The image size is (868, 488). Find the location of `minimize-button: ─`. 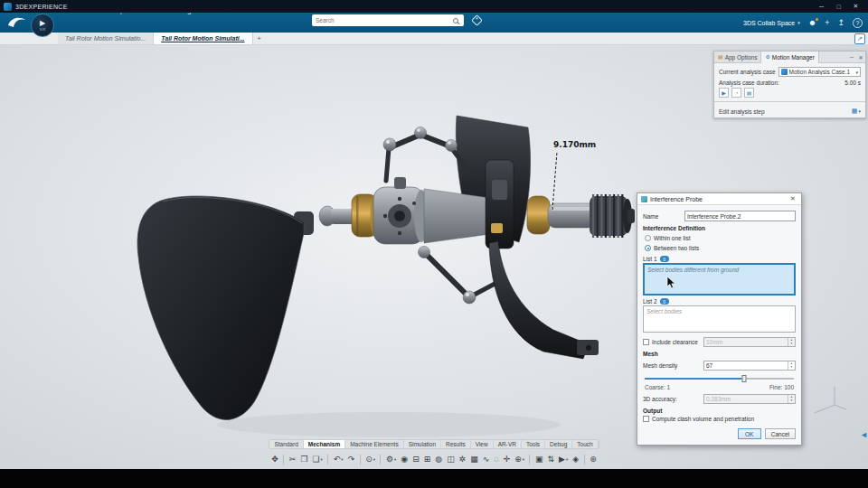

minimize-button: ─ is located at coordinates (821, 6).